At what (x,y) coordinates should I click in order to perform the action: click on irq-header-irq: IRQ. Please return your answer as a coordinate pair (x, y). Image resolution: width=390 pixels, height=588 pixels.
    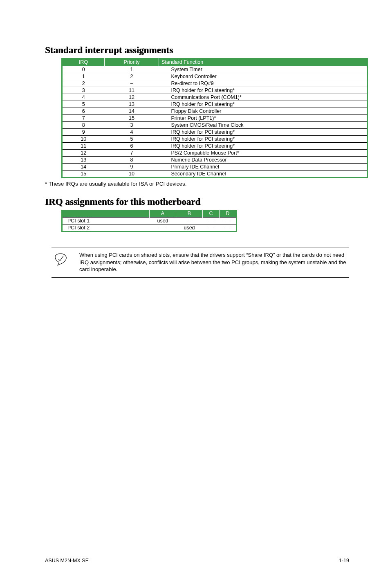
    Looking at the image, I should click on (83, 62).